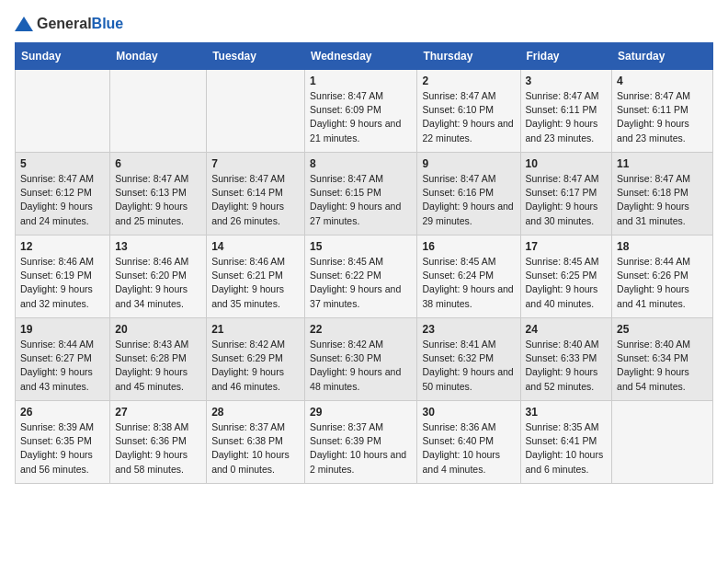 This screenshot has height=563, width=728. I want to click on calendar-cell: 7Sunrise: 8:47 AM Sunset: 6:14 PM Daylig…, so click(256, 194).